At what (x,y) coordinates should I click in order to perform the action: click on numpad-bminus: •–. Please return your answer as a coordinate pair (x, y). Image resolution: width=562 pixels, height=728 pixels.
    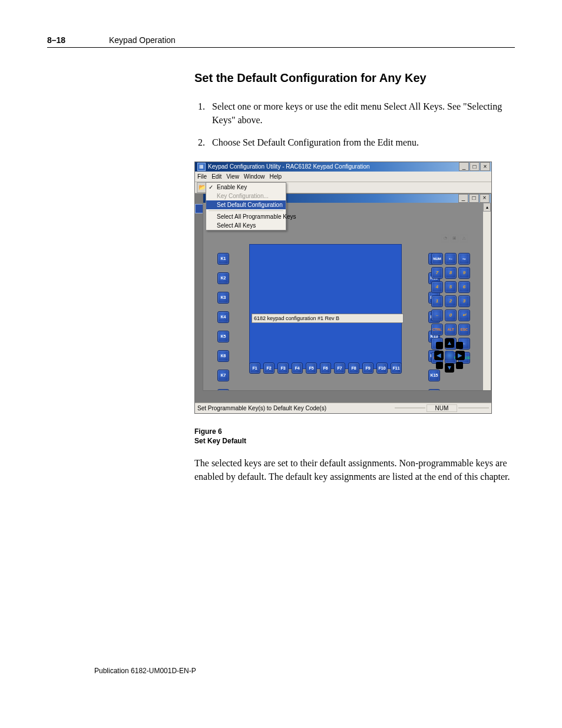
    Looking at the image, I should click on (451, 259).